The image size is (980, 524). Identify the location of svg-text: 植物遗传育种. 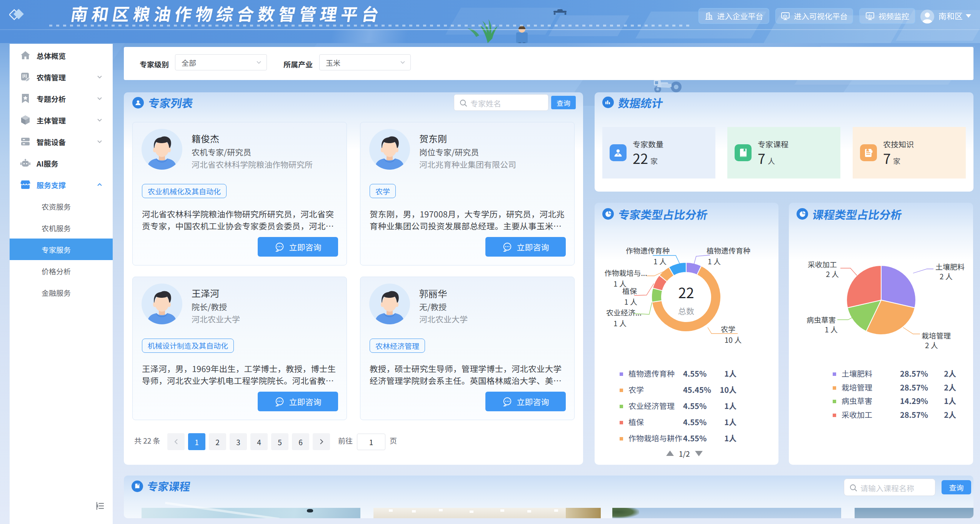
(728, 250).